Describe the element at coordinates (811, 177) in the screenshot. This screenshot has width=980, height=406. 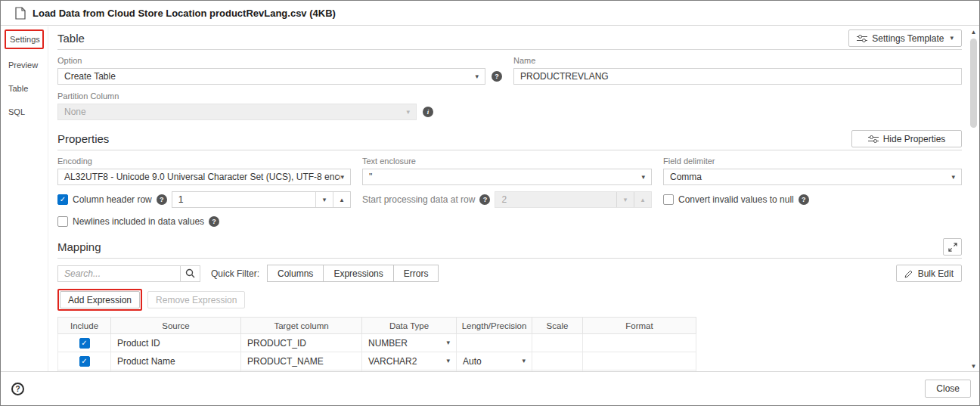
I see `field-delimiter-value: Comma` at that location.